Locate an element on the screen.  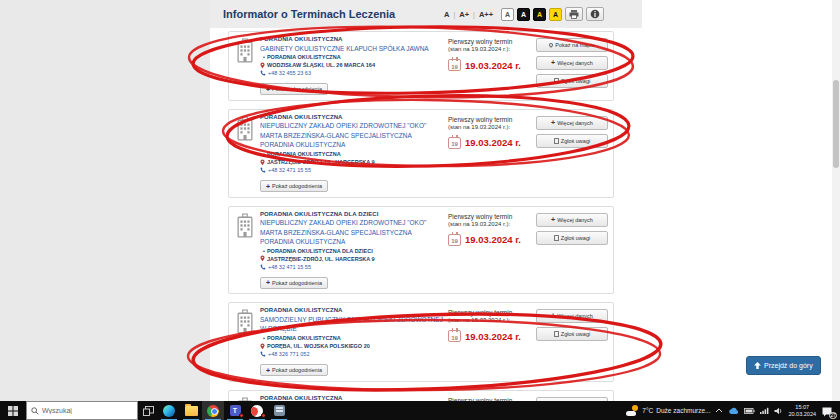
facility-name-link: SAMODZIELNY PUBLICZNY ZAKŁAD OPIEKI ZDRO… is located at coordinates (352, 324).